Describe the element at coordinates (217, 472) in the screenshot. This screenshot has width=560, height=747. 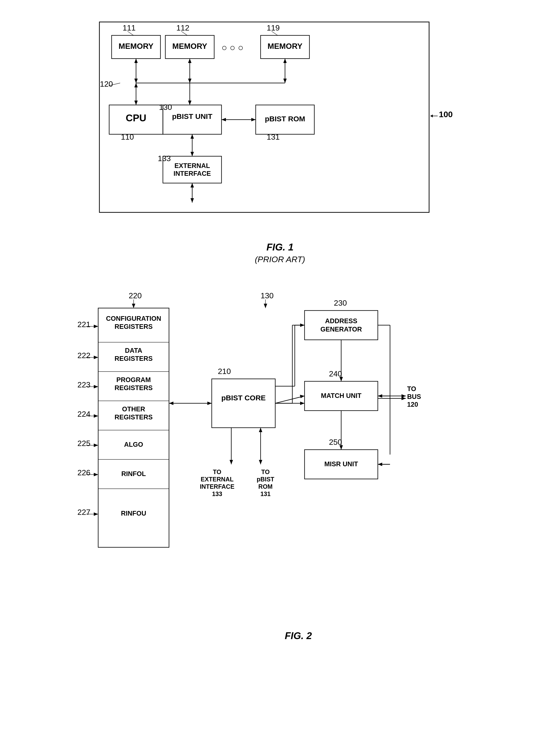
I see `to-ext-label1: TO` at that location.